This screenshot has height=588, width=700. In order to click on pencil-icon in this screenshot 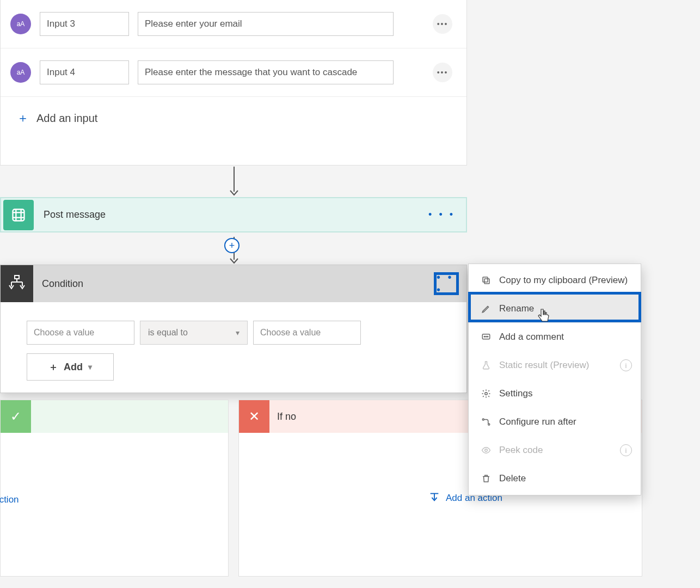, I will do `click(486, 309)`.